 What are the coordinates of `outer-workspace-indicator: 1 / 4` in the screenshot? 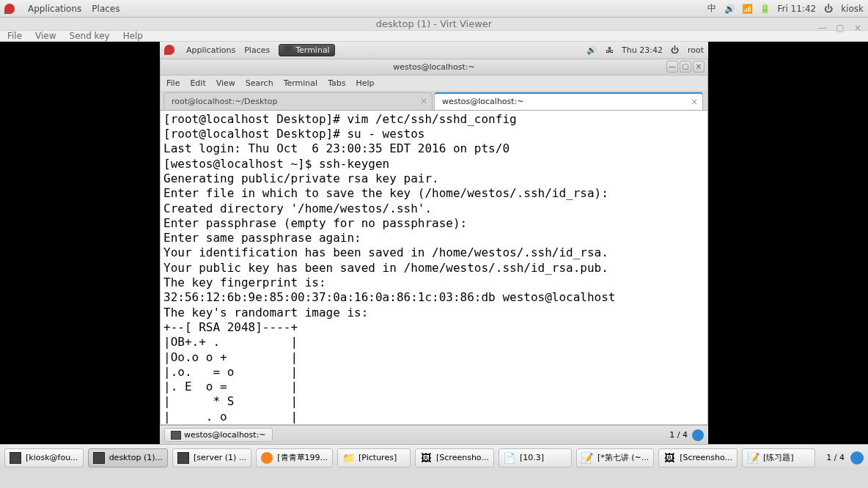 It's located at (836, 457).